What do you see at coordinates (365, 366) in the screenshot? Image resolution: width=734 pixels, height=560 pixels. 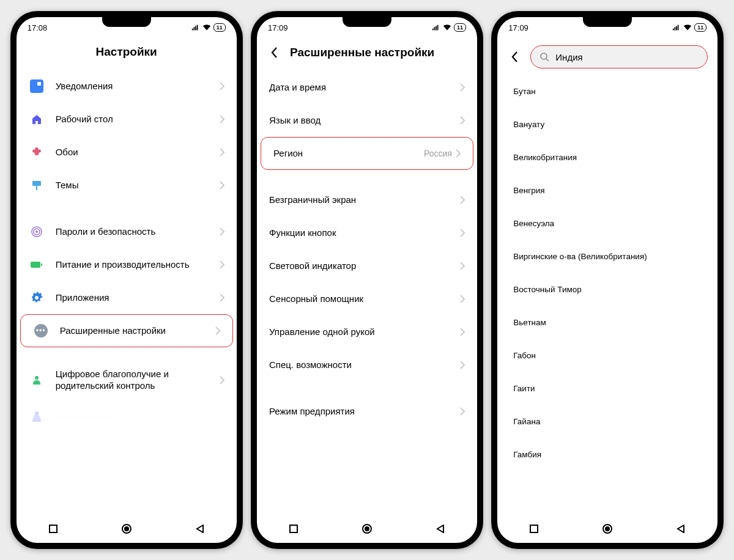 I see `row-label: Спец. возможности` at bounding box center [365, 366].